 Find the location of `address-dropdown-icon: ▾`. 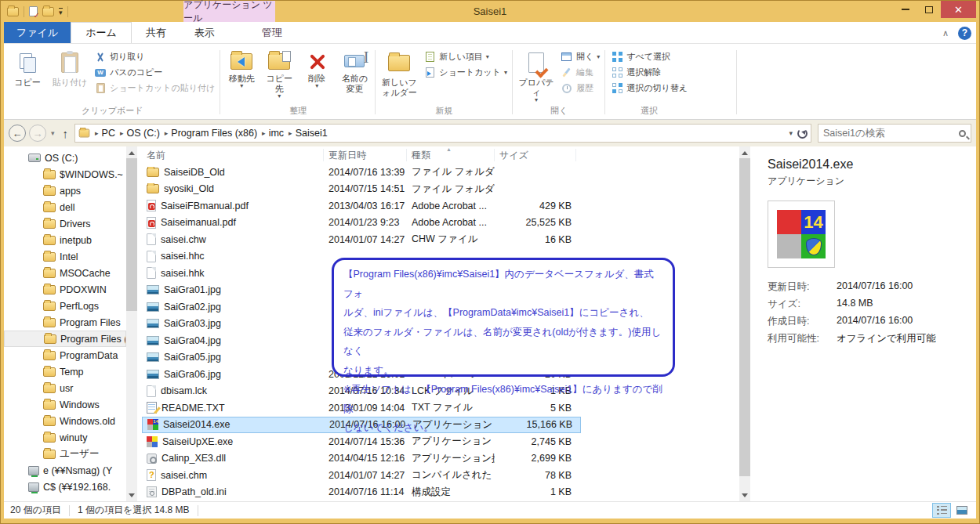

address-dropdown-icon: ▾ is located at coordinates (790, 133).